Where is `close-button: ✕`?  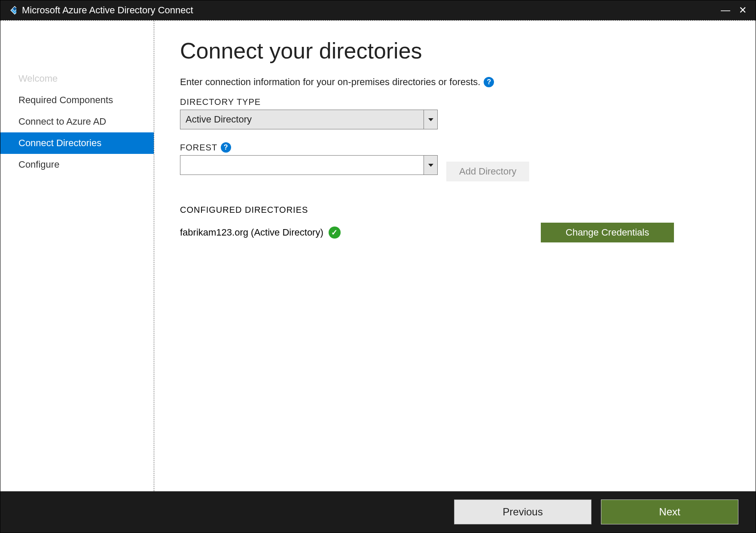 close-button: ✕ is located at coordinates (743, 10).